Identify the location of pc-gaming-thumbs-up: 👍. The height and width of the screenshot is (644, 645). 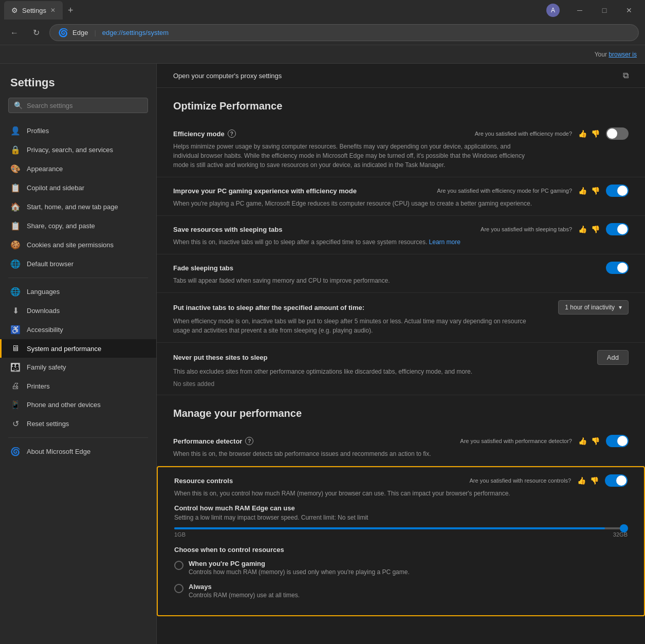
(583, 191).